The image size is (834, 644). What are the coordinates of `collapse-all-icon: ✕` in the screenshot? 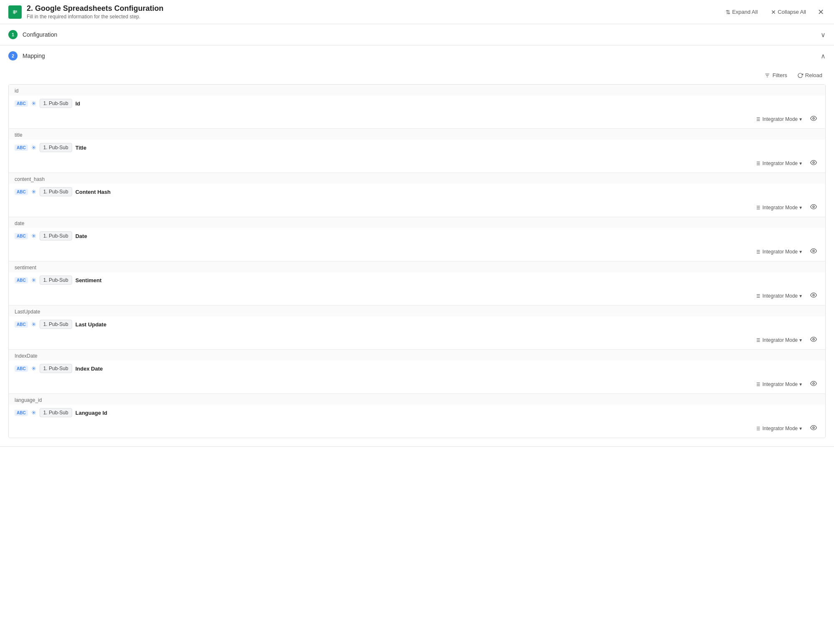 It's located at (774, 12).